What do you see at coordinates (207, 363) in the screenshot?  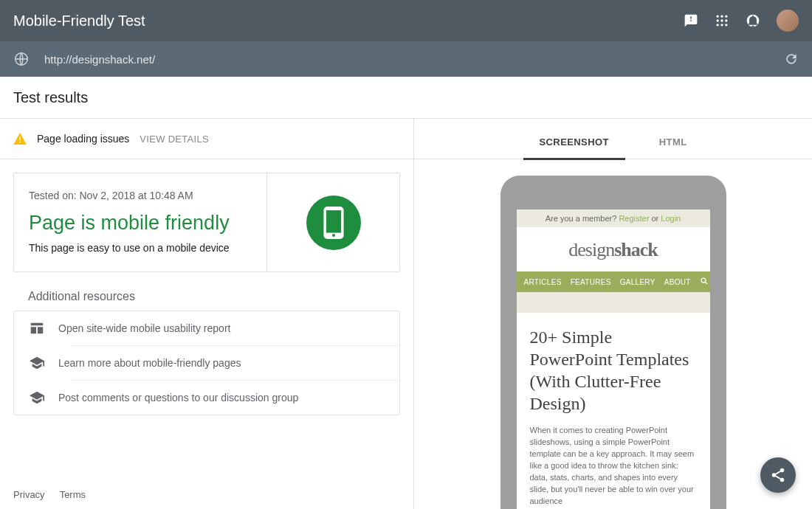 I see `resources-list: Open site-wide mobile usability report L…` at bounding box center [207, 363].